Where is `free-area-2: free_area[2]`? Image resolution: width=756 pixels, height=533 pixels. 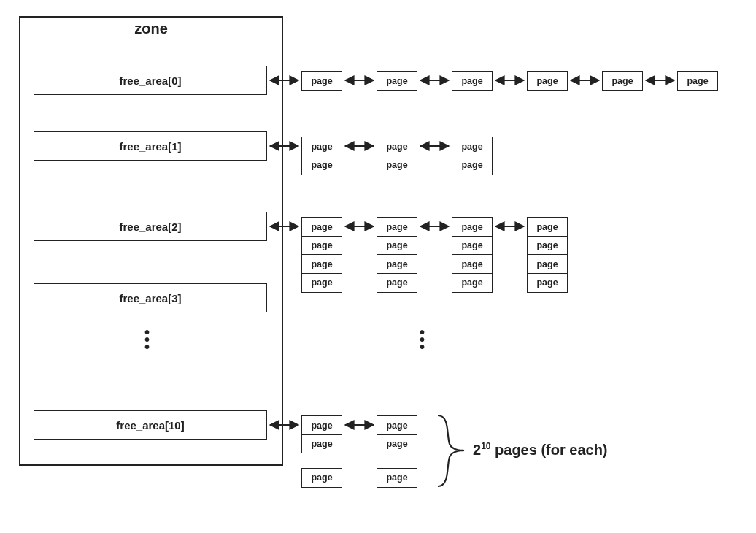 free-area-2: free_area[2] is located at coordinates (150, 226).